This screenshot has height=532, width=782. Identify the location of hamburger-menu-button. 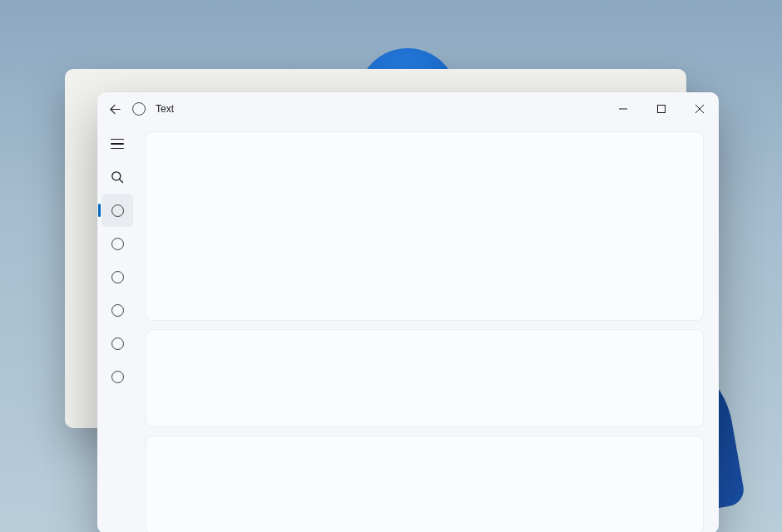
(117, 144).